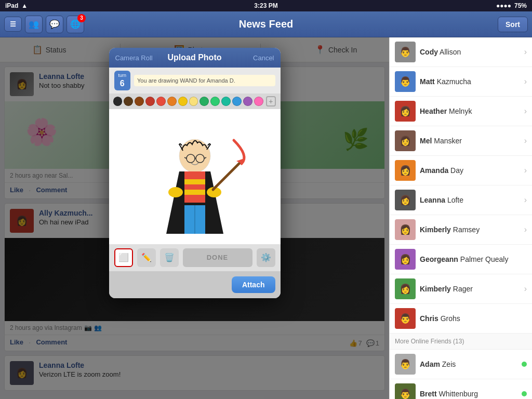 The height and width of the screenshot is (399, 532). What do you see at coordinates (263, 58) in the screenshot?
I see `modal-cancel-button: Cancel` at bounding box center [263, 58].